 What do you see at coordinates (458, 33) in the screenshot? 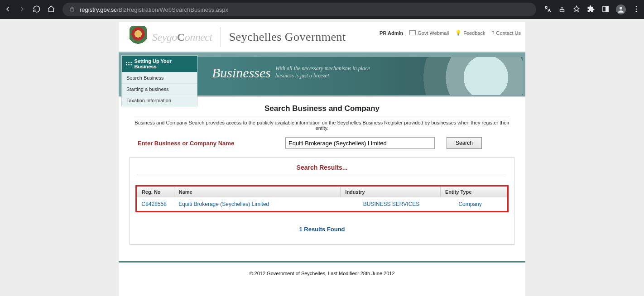
I see `bulb-icon: 💡` at bounding box center [458, 33].